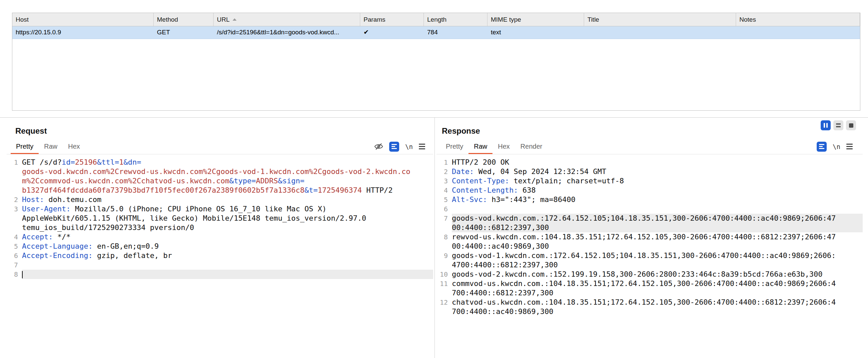 This screenshot has width=868, height=358. What do you see at coordinates (436, 33) in the screenshot?
I see `table-body: https://20.15.0.9GET/s/d?id=25196&ttl=1&…` at bounding box center [436, 33].